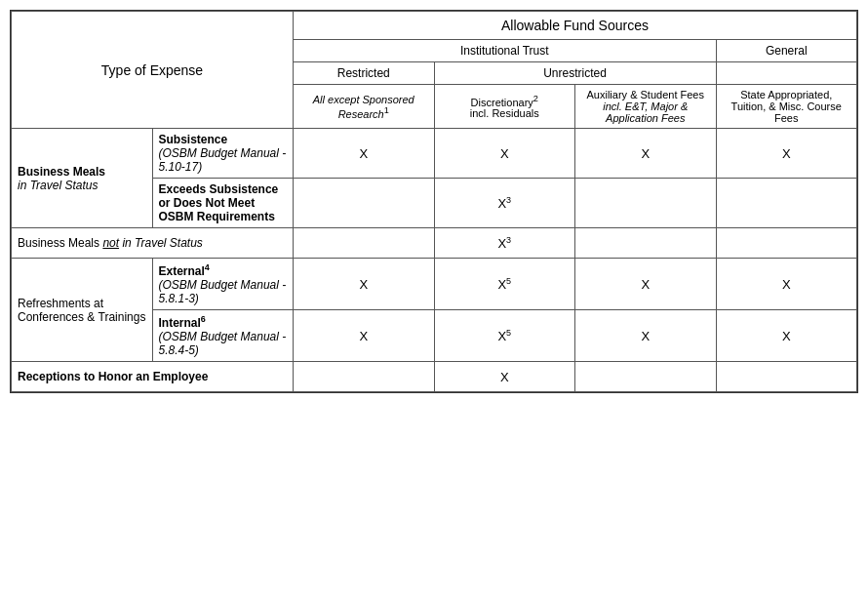 The image size is (868, 602). What do you see at coordinates (505, 51) in the screenshot?
I see `institutional-trust-header: Institutional Trust` at bounding box center [505, 51].